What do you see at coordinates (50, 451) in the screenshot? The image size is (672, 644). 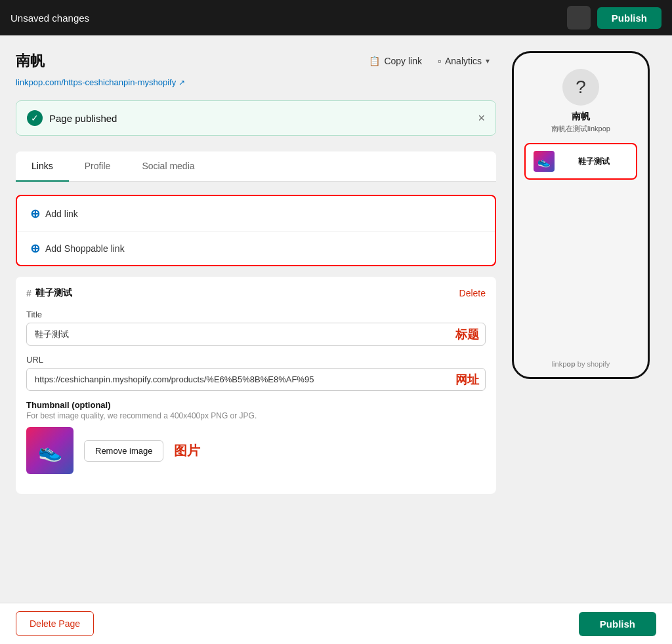 I see `shoe-image: 👟` at bounding box center [50, 451].